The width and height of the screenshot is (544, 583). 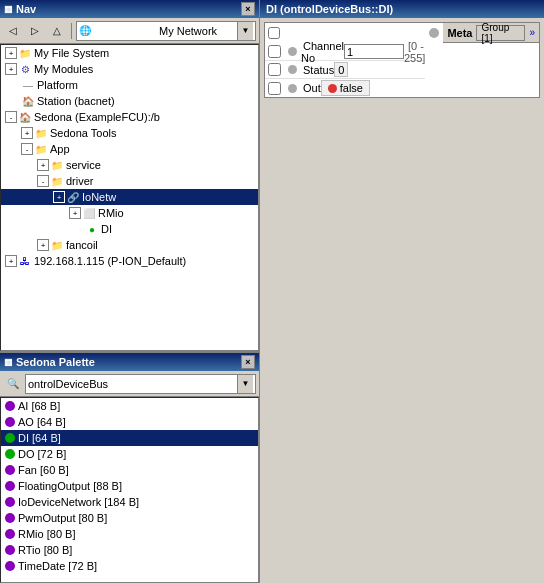 What do you see at coordinates (72, 53) in the screenshot?
I see `tree-label-myfs: My File System` at bounding box center [72, 53].